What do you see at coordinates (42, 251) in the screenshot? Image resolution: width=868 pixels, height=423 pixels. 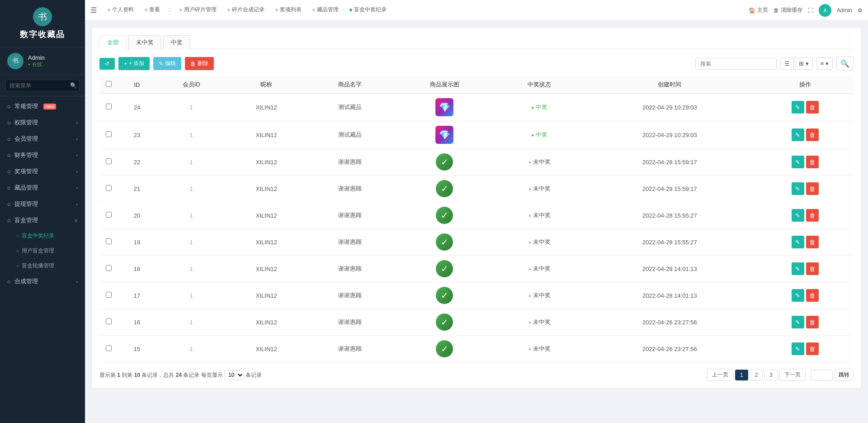 I see `sidebar-item-user-blindbox: 用户盲盒管理` at bounding box center [42, 251].